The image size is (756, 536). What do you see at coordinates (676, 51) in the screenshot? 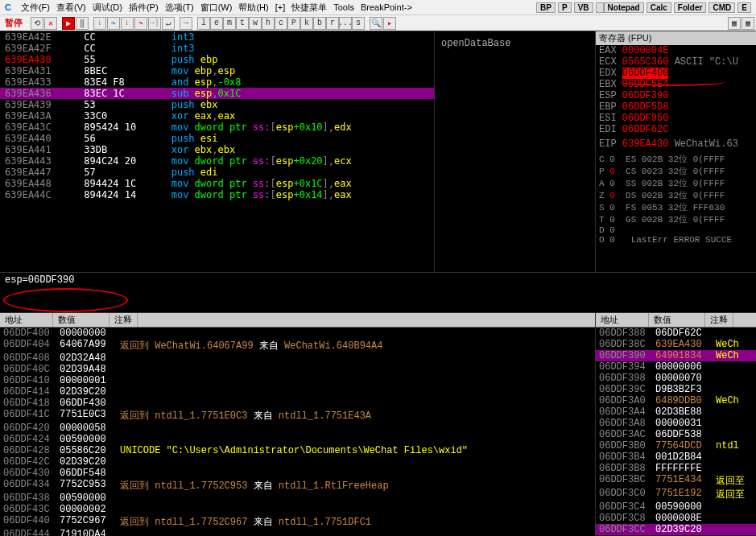
I see `register-row: EAX 0000004E` at bounding box center [676, 51].